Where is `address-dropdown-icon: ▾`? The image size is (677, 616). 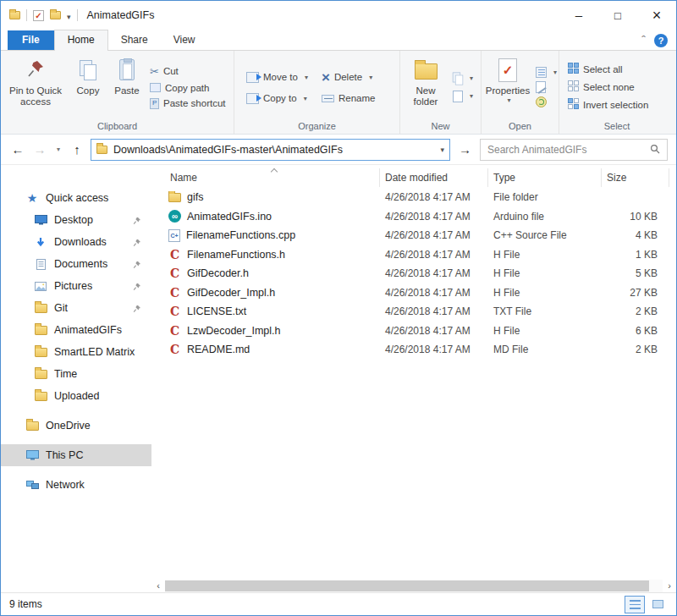 address-dropdown-icon: ▾ is located at coordinates (442, 150).